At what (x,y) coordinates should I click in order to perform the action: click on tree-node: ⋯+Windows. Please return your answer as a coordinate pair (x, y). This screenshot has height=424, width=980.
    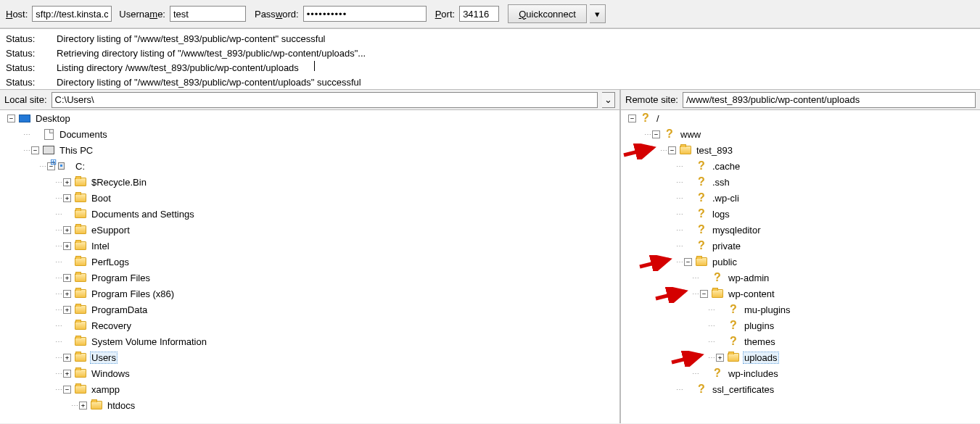
    Looking at the image, I should click on (310, 373).